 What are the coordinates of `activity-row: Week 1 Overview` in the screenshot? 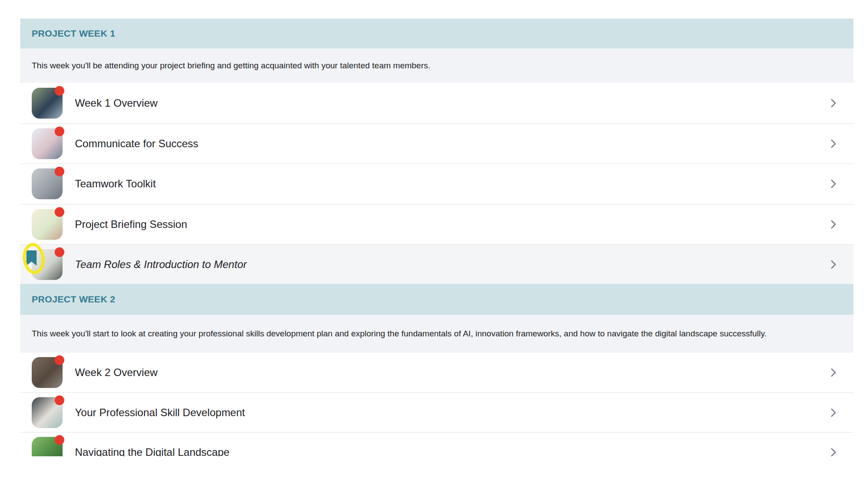 It's located at (437, 103).